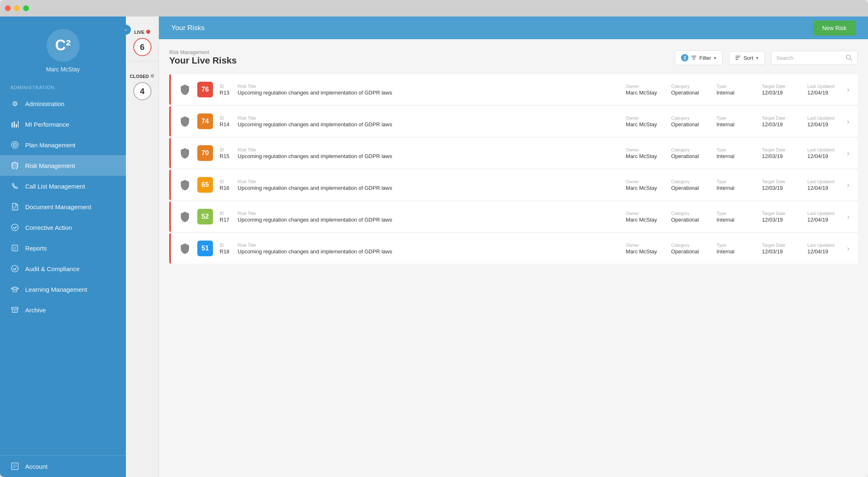 This screenshot has height=477, width=868. Describe the element at coordinates (699, 58) in the screenshot. I see `filter-button: 2 Filter ▾` at that location.